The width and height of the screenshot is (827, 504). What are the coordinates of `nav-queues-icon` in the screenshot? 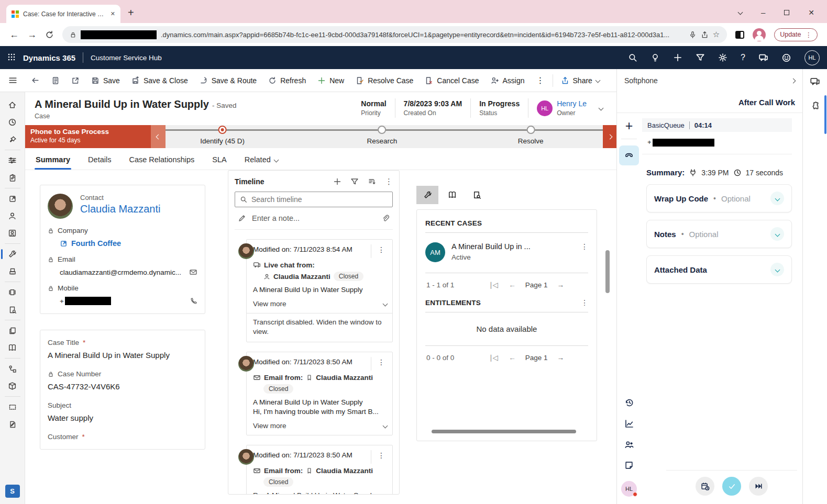 It's located at (13, 271).